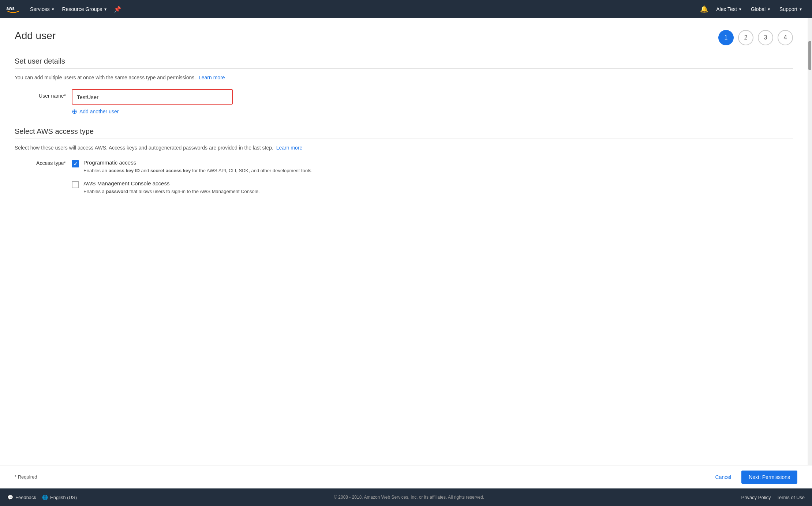 This screenshot has height=506, width=812. What do you see at coordinates (404, 78) in the screenshot?
I see `set-user-details-description: You can add multiple users at once with …` at bounding box center [404, 78].